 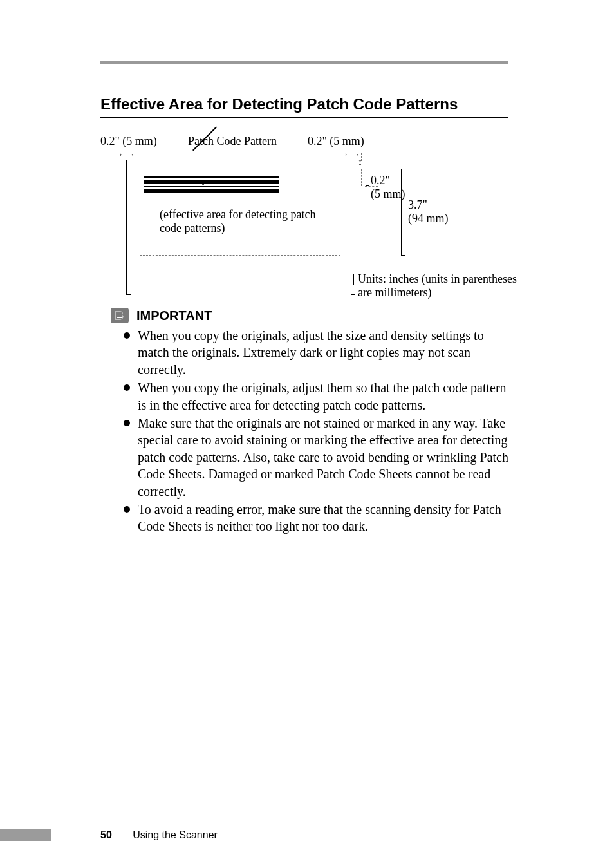 I want to click on arrow-pair-vert-icon: ↓↑, so click(x=360, y=162).